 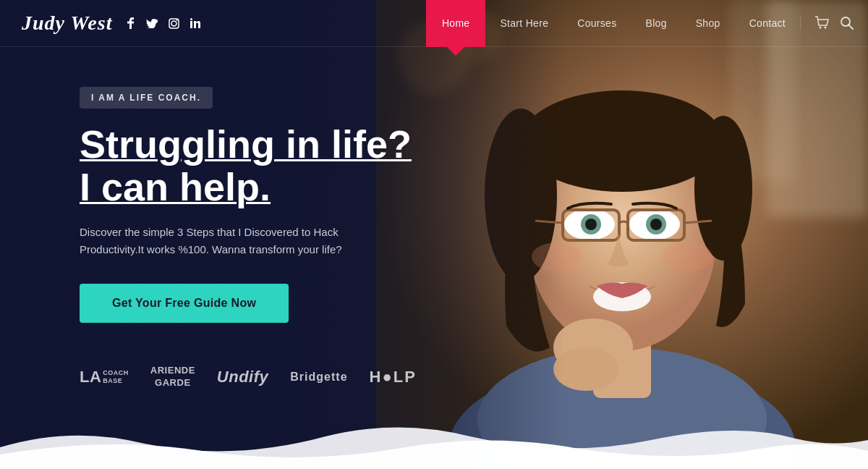 I want to click on facebook-icon, so click(x=130, y=23).